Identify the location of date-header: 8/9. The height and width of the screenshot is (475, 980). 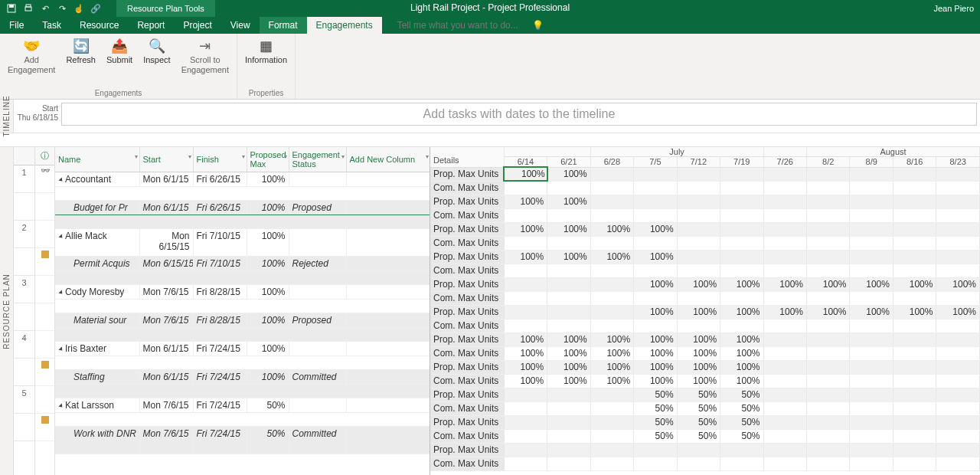
(871, 162).